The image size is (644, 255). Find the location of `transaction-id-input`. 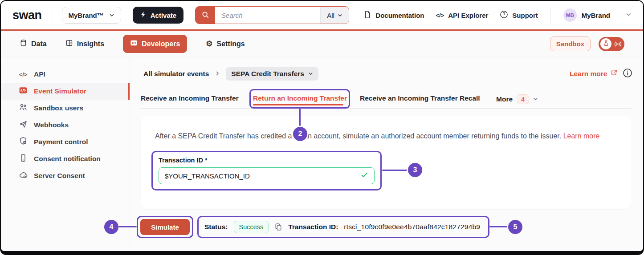

transaction-id-input is located at coordinates (260, 176).